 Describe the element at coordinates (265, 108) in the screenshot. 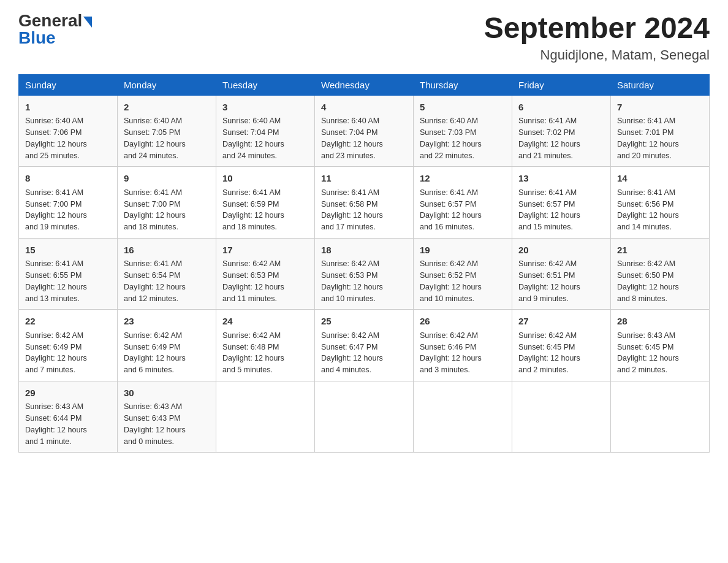

I see `day-number: 3` at that location.